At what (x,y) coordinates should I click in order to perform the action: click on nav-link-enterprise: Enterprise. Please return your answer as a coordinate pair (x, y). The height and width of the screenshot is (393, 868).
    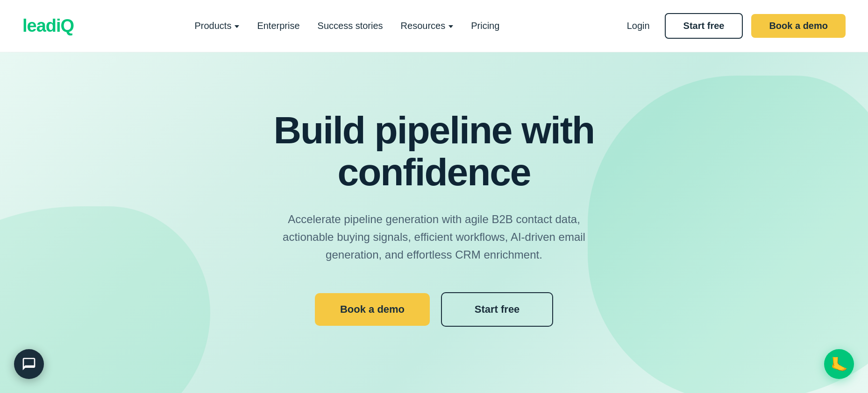
    Looking at the image, I should click on (278, 26).